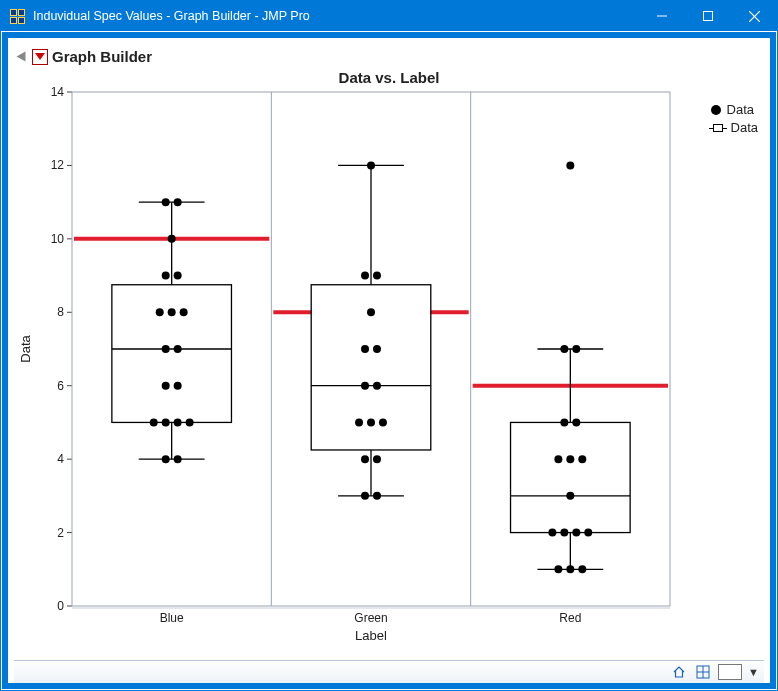 This screenshot has width=778, height=691. I want to click on status-bar: ▼, so click(389, 672).